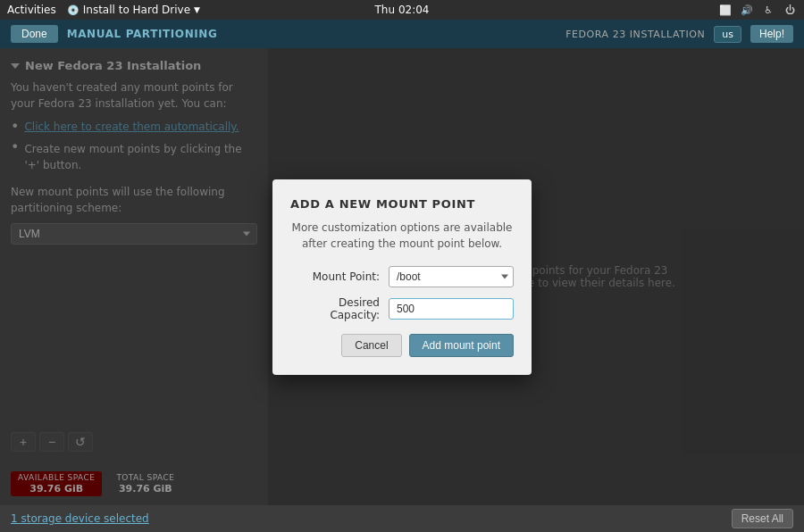  What do you see at coordinates (339, 309) in the screenshot?
I see `desired-capacity-label: Desired Capacity:` at bounding box center [339, 309].